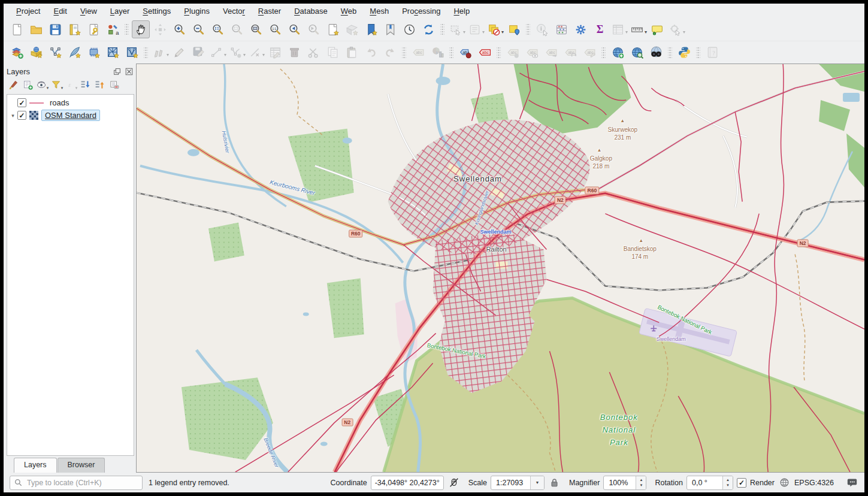 This screenshot has height=496, width=868. What do you see at coordinates (454, 483) in the screenshot?
I see `toggle-extents-icon` at bounding box center [454, 483].